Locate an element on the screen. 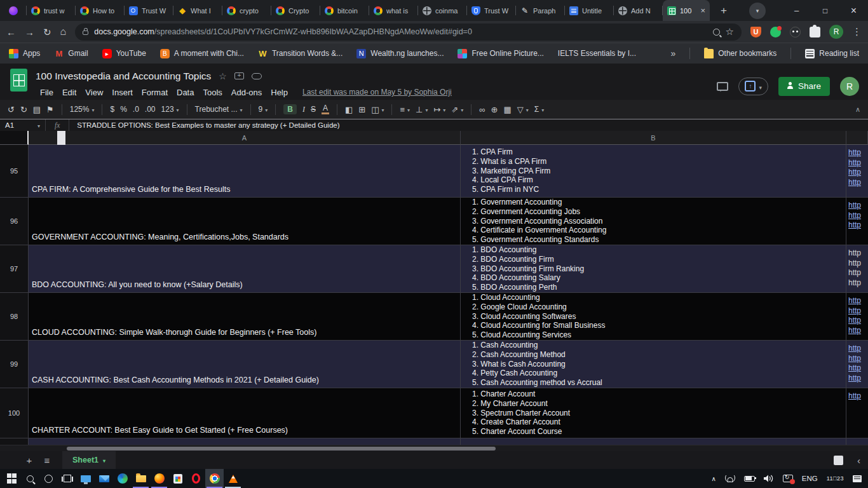  menu-data: Data is located at coordinates (186, 93).